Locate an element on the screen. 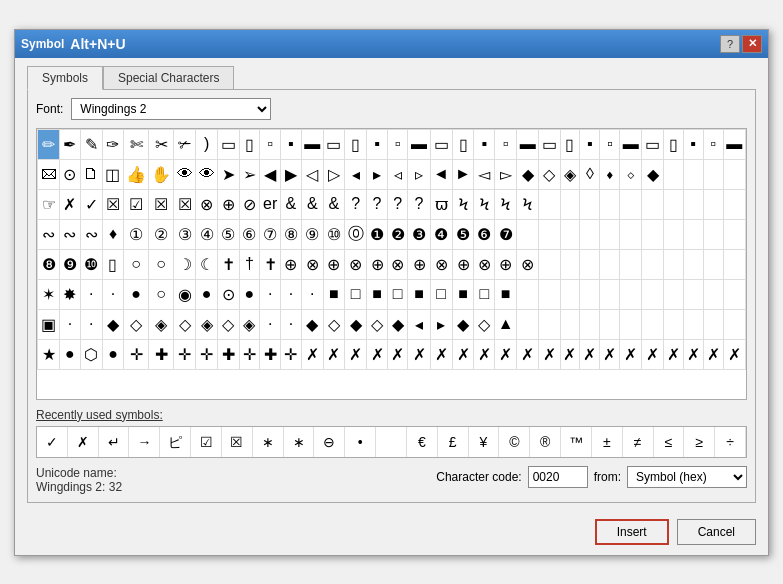  recent-symbol-cell: ÷ is located at coordinates (730, 442).